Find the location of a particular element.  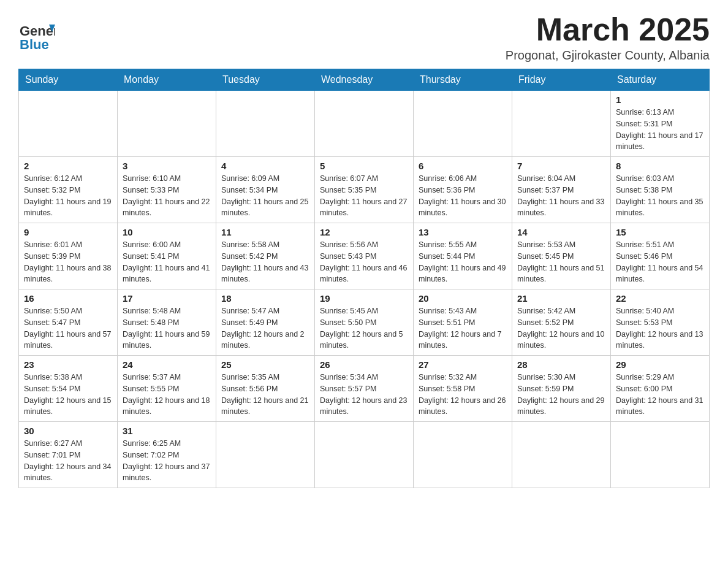

calendar-day-cell: 6Sunrise: 6:06 AM Sunset: 5:36 PM Daylig… is located at coordinates (463, 190).